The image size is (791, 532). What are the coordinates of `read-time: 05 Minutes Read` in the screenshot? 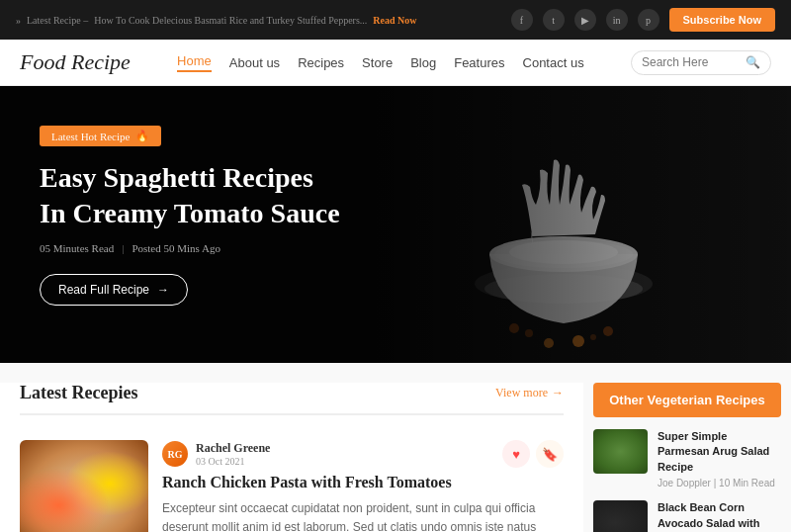 It's located at (77, 248).